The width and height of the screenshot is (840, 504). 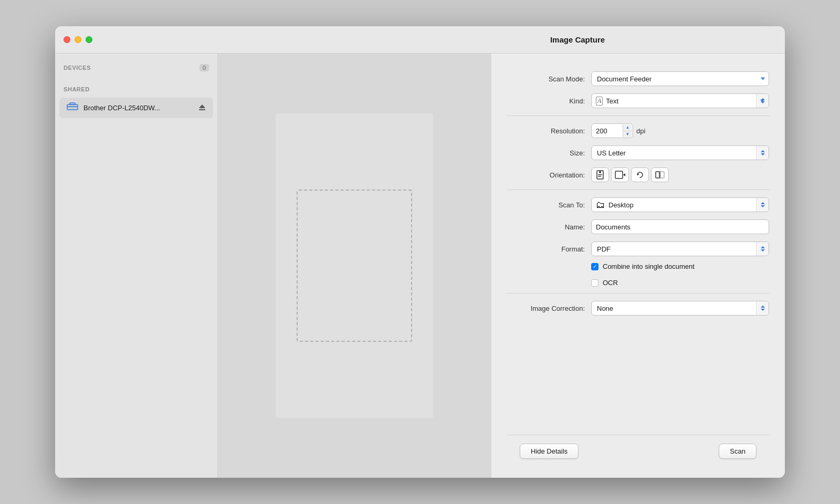 What do you see at coordinates (136, 108) in the screenshot?
I see `device-item: Brother DCP-L2540DW...` at bounding box center [136, 108].